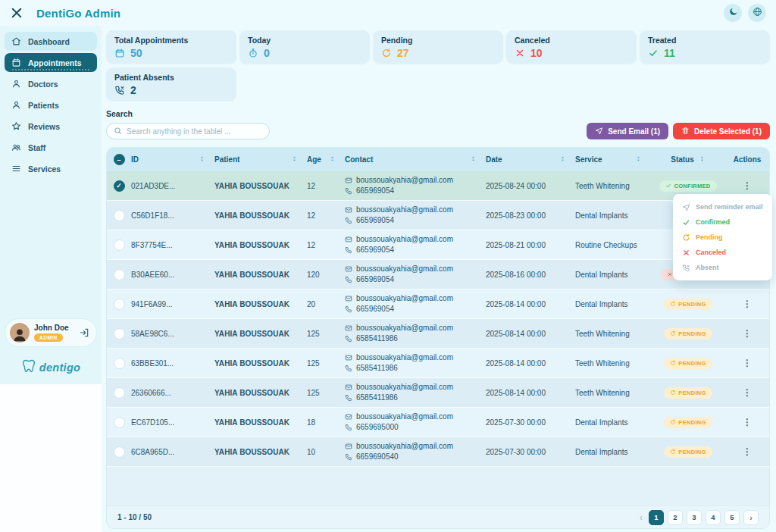 This screenshot has height=532, width=776. What do you see at coordinates (51, 41) in the screenshot?
I see `sidebar-item-dashboard: Dashboard` at bounding box center [51, 41].